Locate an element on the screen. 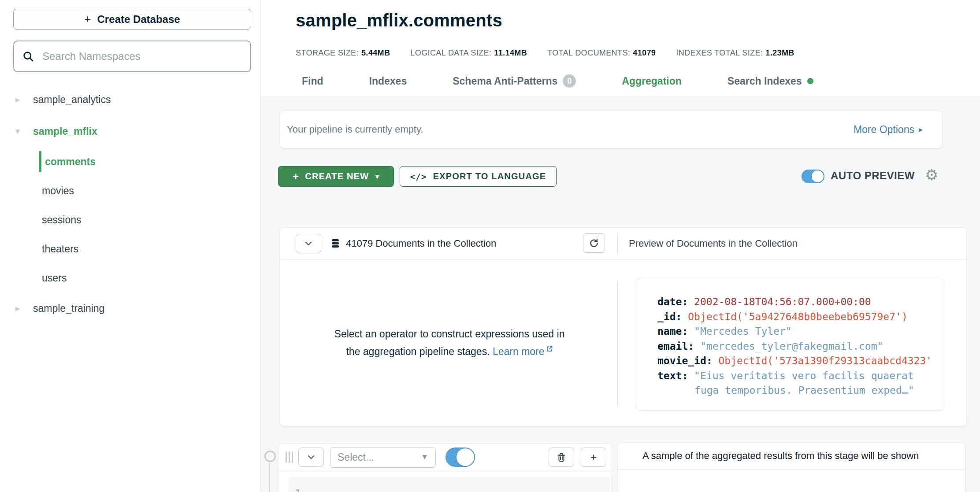 The image size is (980, 492). drag-handle-icon is located at coordinates (289, 457).